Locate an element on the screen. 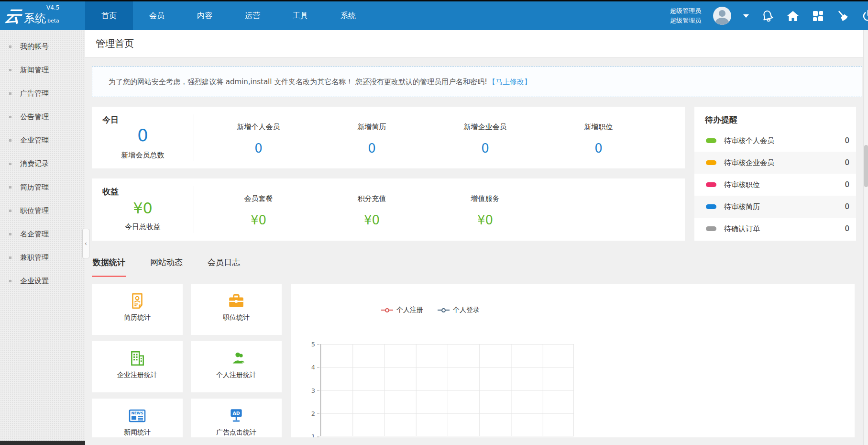  todo-row-pending-personal-members: 待审核个人会员 0 is located at coordinates (775, 141).